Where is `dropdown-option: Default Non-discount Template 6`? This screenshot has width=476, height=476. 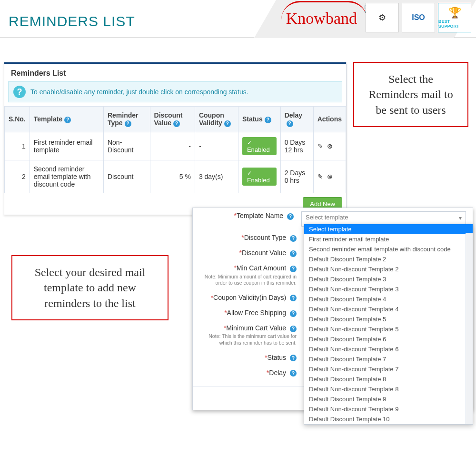
dropdown-option: Default Non-discount Template 6 is located at coordinates (388, 349).